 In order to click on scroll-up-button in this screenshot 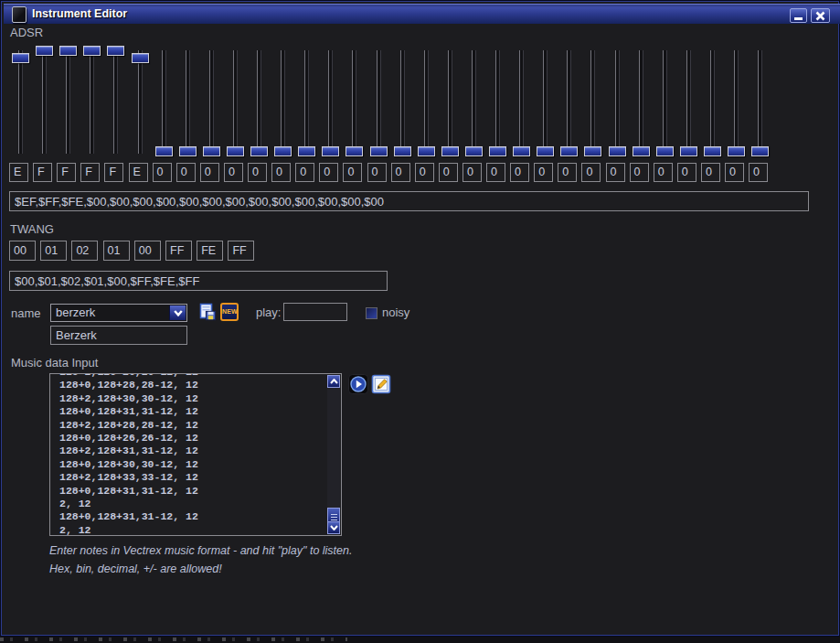, I will do `click(334, 381)`.